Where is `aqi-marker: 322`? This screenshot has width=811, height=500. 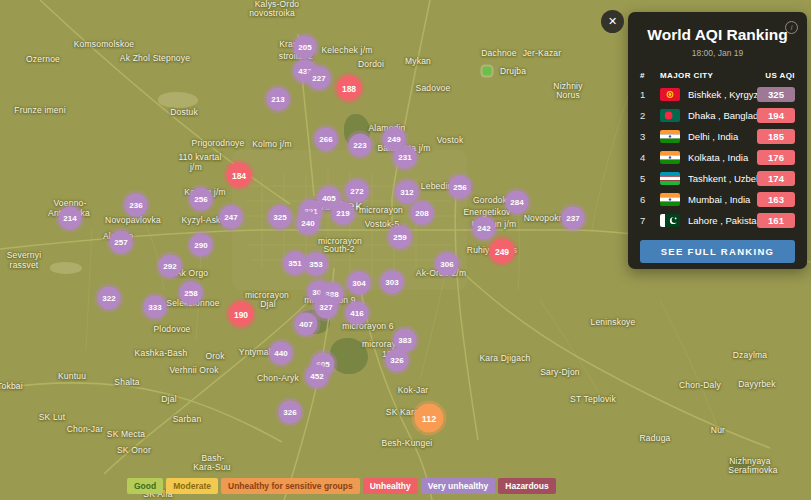 aqi-marker: 322 is located at coordinates (110, 298).